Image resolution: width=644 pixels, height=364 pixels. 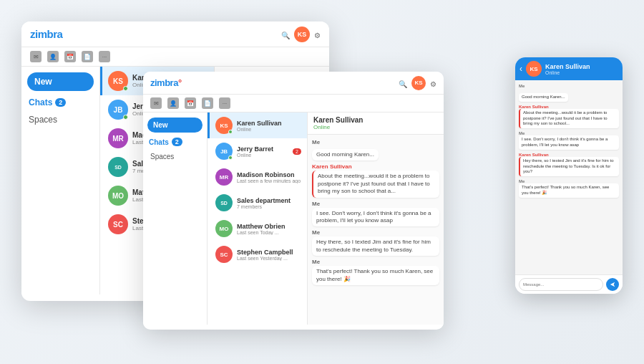 I want to click on tablet-status-jerry: Online, so click(x=263, y=155).